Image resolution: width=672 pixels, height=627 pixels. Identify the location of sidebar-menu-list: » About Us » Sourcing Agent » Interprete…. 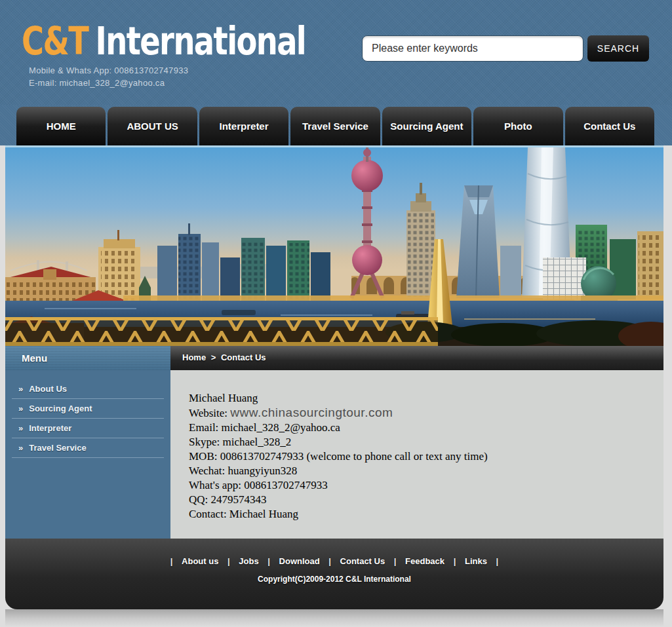
(88, 414).